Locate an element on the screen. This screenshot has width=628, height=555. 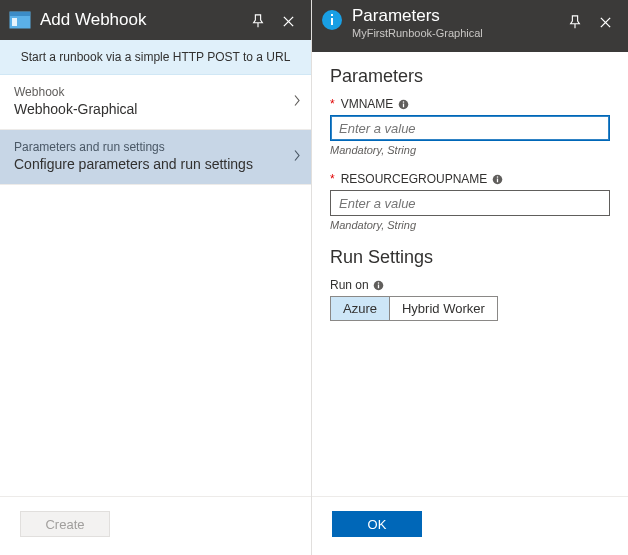
info-banner: Start a runbook via a simple HTTP POST t… is located at coordinates (156, 58).